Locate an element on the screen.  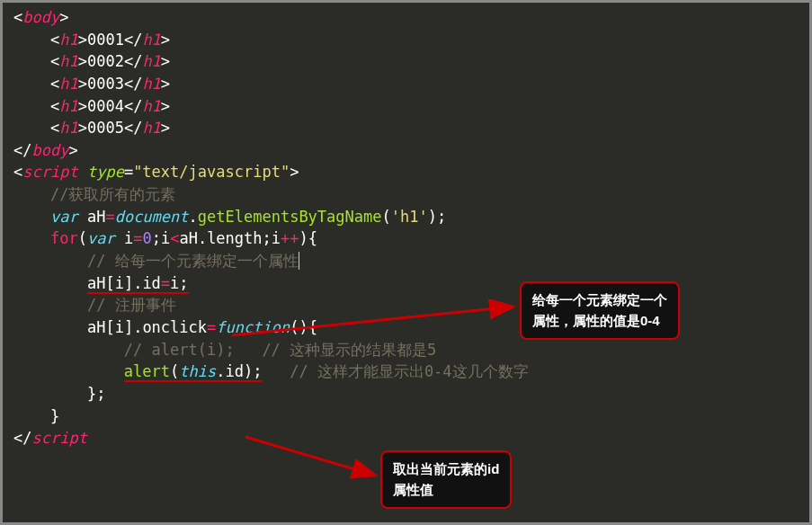
code-line: </body> is located at coordinates (406, 151).